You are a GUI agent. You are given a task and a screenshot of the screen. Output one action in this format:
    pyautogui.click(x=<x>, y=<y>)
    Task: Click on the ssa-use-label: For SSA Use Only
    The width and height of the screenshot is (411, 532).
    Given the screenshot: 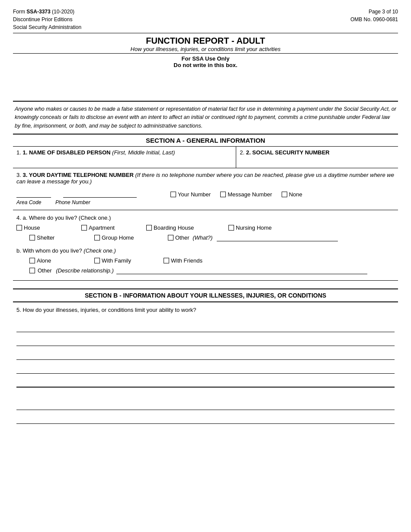 What is the action you would take?
    pyautogui.click(x=206, y=59)
    